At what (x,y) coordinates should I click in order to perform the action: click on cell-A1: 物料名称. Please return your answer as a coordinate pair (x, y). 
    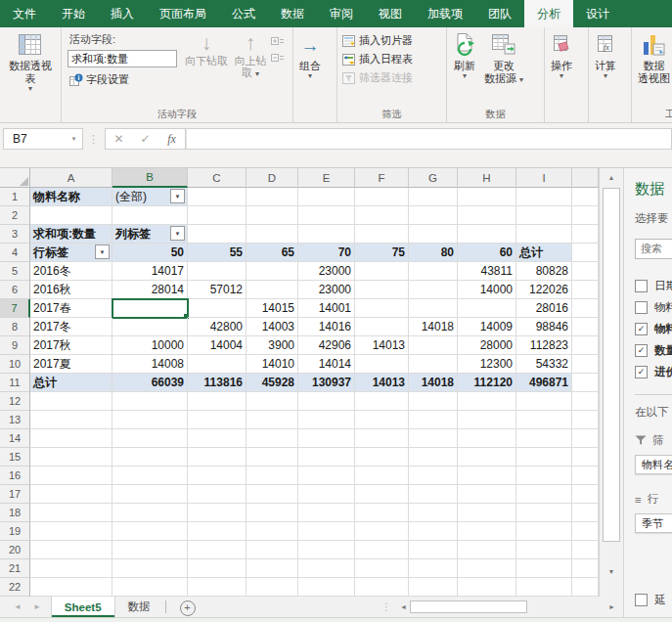
    Looking at the image, I should click on (71, 198).